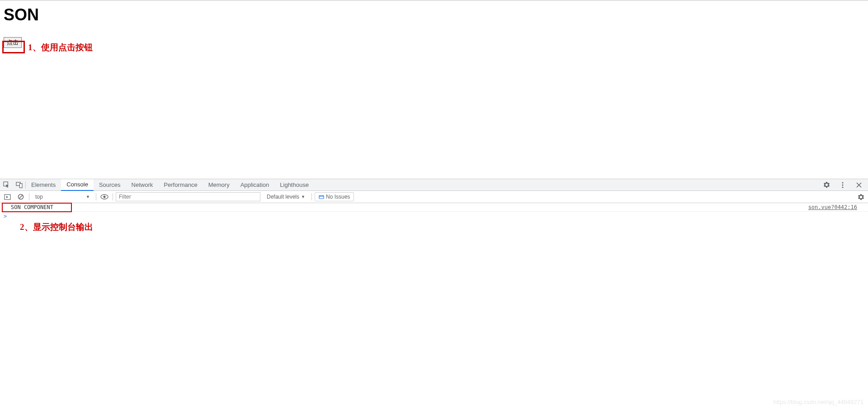  I want to click on toggle-sidebar-icon, so click(7, 197).